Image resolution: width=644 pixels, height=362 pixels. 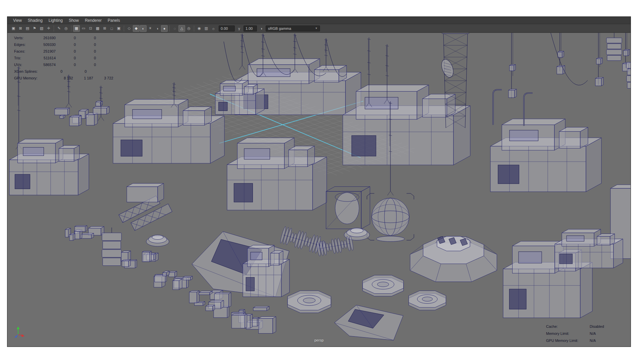 What do you see at coordinates (62, 58) in the screenshot?
I see `hud-poly-count: Verts:26169000Edges:50933000Faces:251907…` at bounding box center [62, 58].